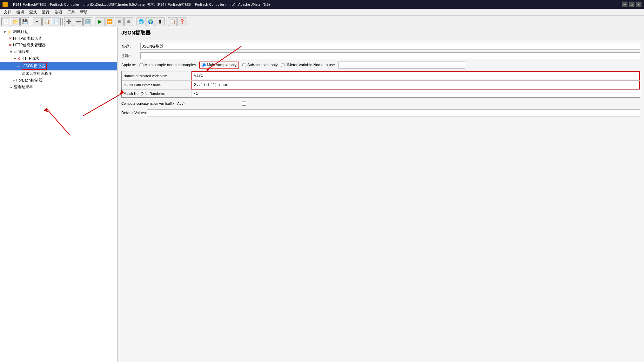 The width and height of the screenshot is (644, 362). What do you see at coordinates (15, 59) in the screenshot?
I see `expand-icon-request: ▼` at bounding box center [15, 59].